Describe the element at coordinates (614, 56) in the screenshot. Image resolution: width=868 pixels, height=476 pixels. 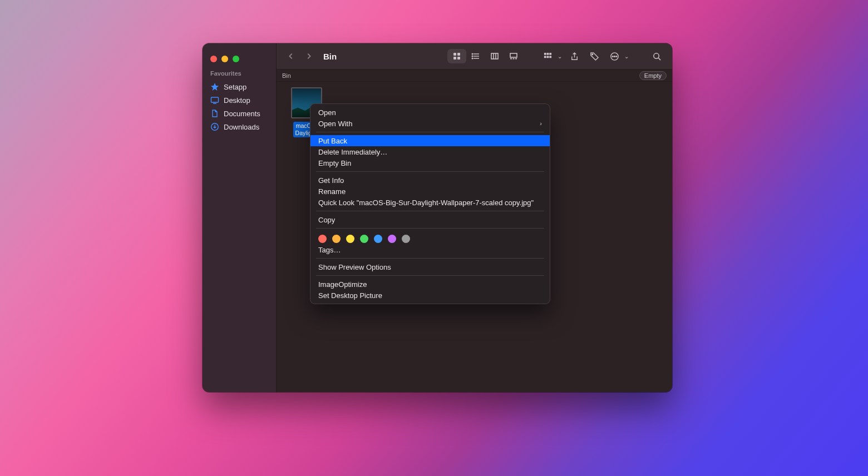
I see `action-button` at that location.